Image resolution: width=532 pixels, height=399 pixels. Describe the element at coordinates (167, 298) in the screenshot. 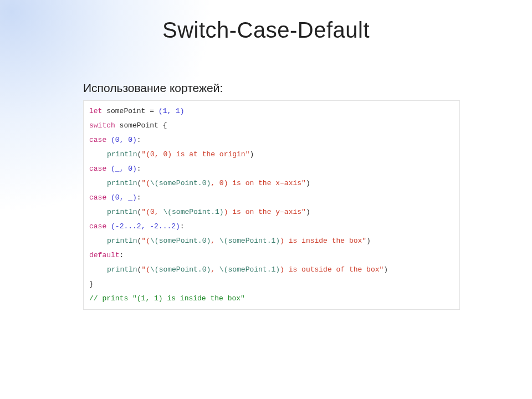

I see `comment: // prints "(1, 1) is inside the box"` at that location.